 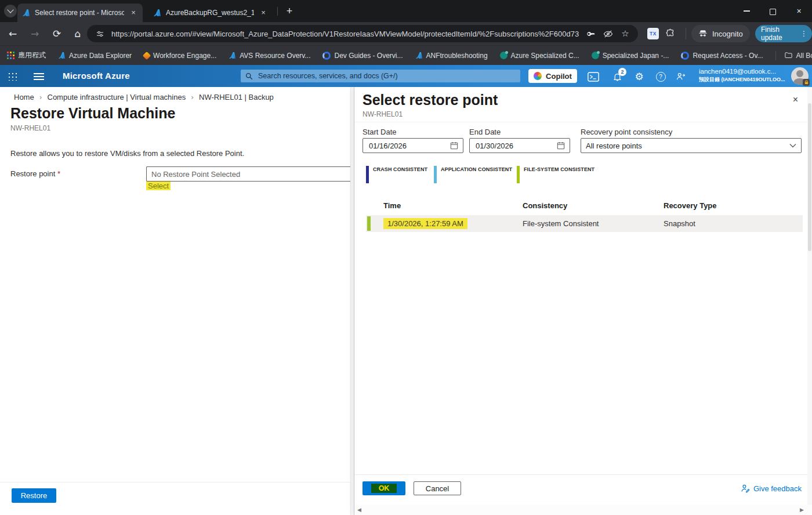 What do you see at coordinates (392, 205) in the screenshot?
I see `column-header-time: Time` at bounding box center [392, 205].